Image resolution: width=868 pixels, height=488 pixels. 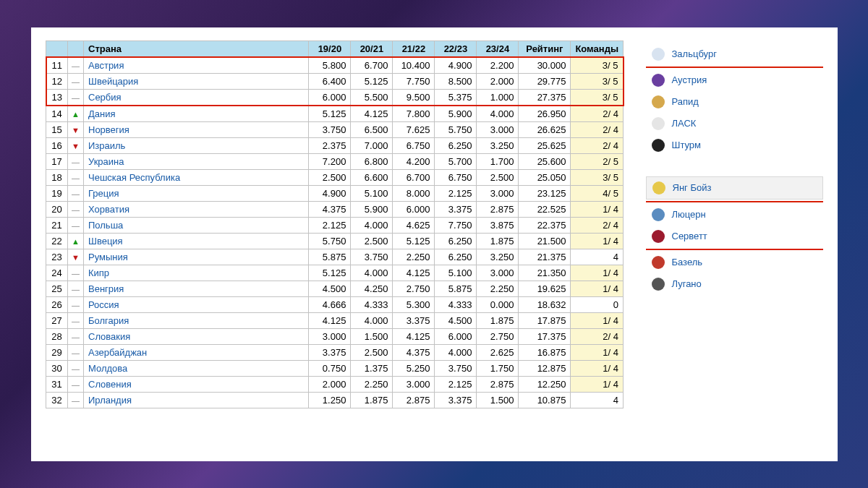 What do you see at coordinates (372, 384) in the screenshot?
I see `cell-s2: 2.250` at bounding box center [372, 384].